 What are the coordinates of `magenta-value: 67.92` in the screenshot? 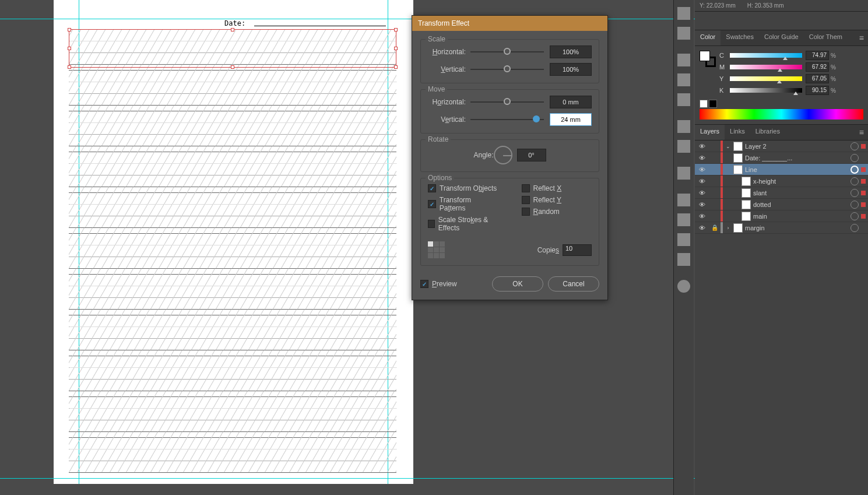 It's located at (817, 67).